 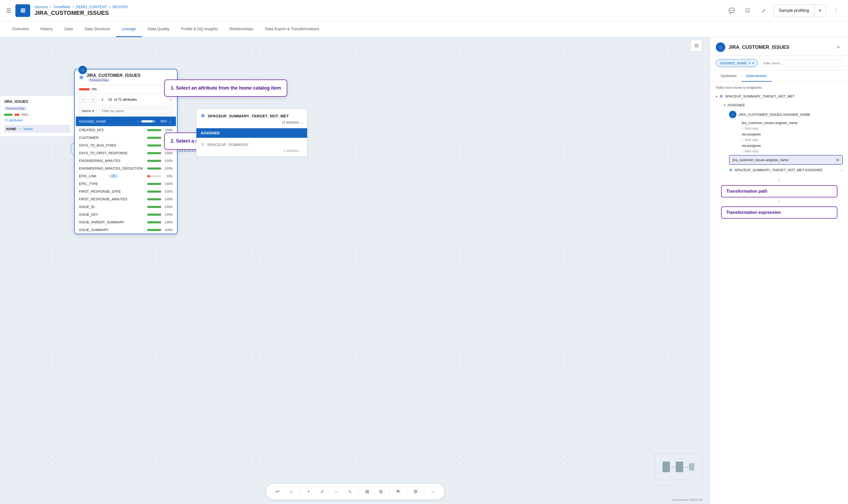 I want to click on toolbar-minus-btn: −, so click(x=336, y=492).